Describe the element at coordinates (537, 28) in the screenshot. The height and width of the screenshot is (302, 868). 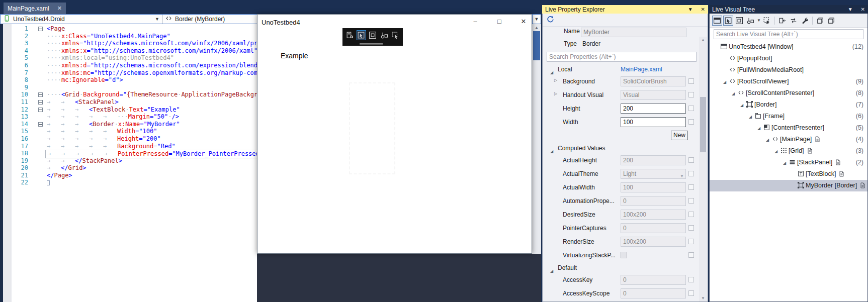
I see `scroll-up-arrow: ▲` at that location.